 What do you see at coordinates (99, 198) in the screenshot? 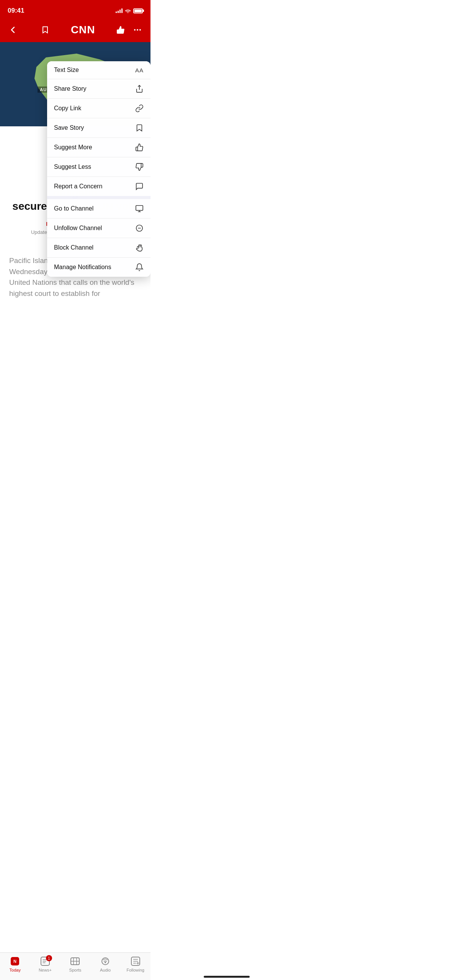
I see `menu-divider` at bounding box center [99, 198].